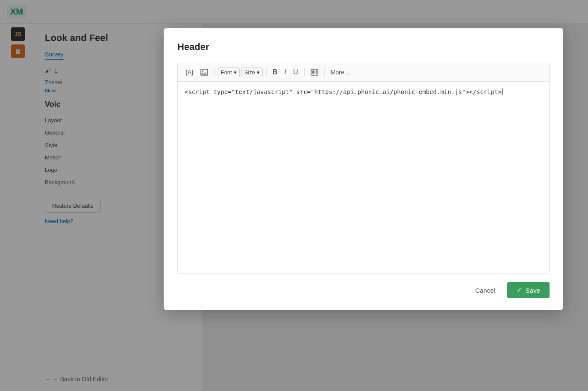  Describe the element at coordinates (204, 72) in the screenshot. I see `image-button` at that location.